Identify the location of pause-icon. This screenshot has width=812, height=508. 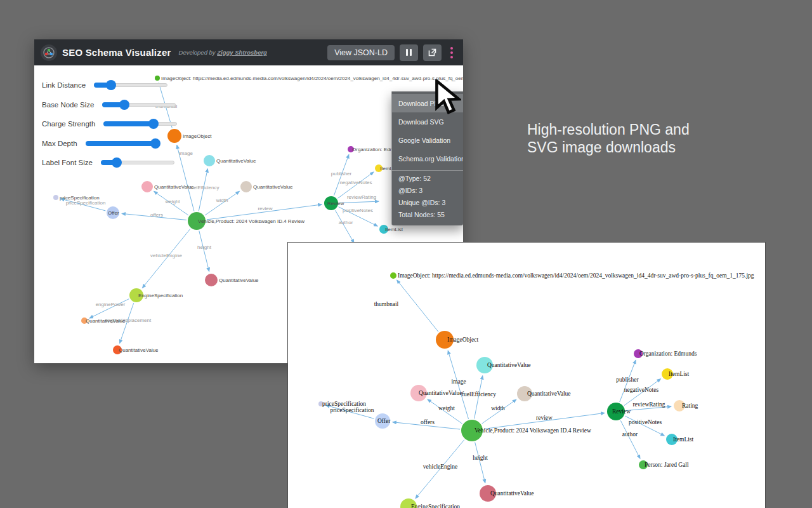
(409, 52).